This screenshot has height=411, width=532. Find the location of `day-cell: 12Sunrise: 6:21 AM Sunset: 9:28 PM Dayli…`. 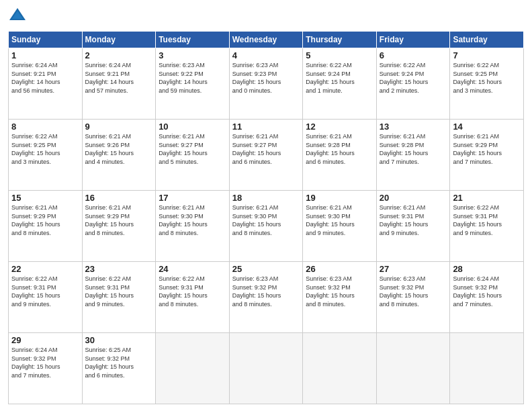

day-cell: 12Sunrise: 6:21 AM Sunset: 9:28 PM Dayli… is located at coordinates (340, 155).